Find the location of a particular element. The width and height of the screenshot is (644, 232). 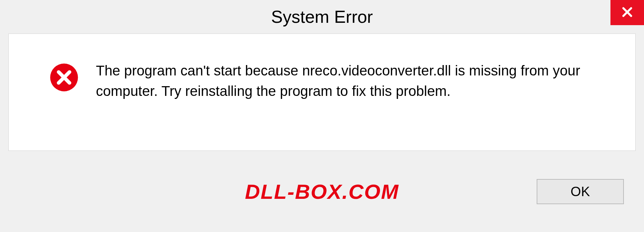

watermark-text: DLL-BOX.COM is located at coordinates (322, 192).